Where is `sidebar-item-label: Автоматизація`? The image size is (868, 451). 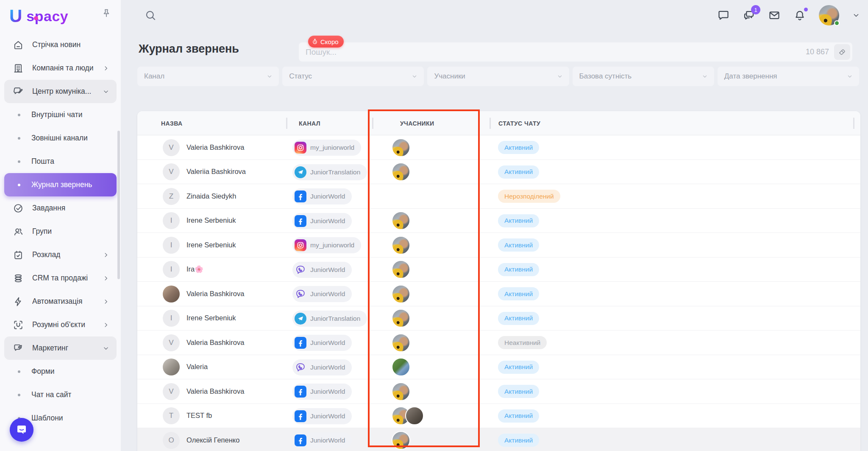 sidebar-item-label: Автоматизація is located at coordinates (57, 301).